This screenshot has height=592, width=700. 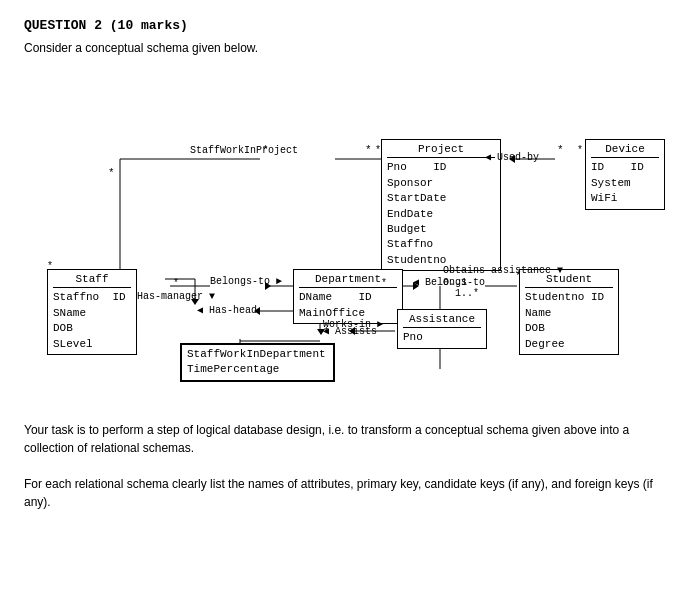 I want to click on belongsto-student-label: ◀ Belongs-to, so click(x=449, y=282).